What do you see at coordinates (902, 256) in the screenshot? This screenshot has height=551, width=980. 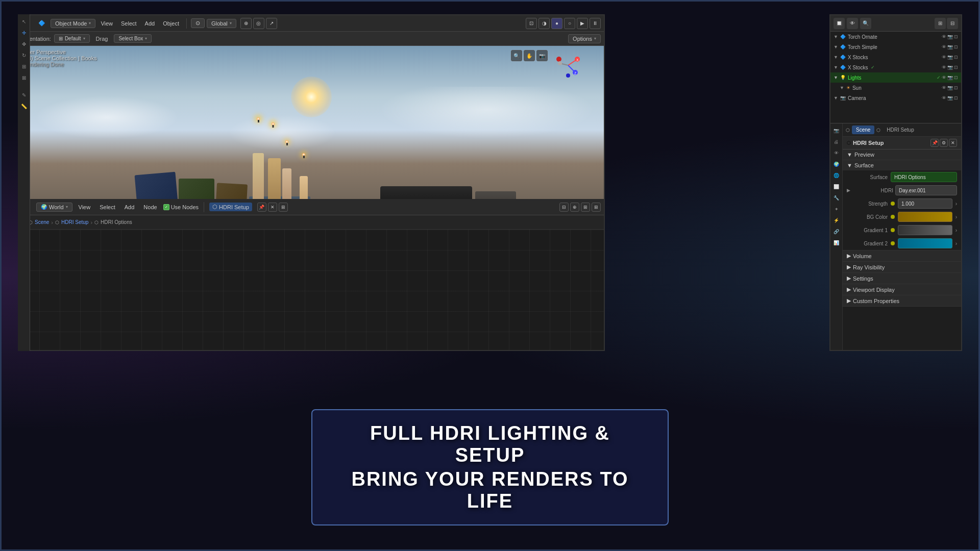 I see `volume-header: ▶ Volume` at bounding box center [902, 256].